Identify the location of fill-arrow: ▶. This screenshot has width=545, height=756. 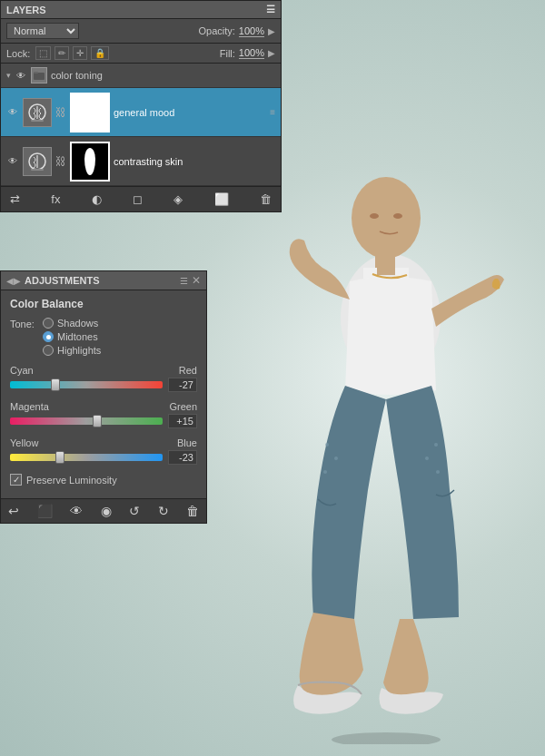
(272, 53).